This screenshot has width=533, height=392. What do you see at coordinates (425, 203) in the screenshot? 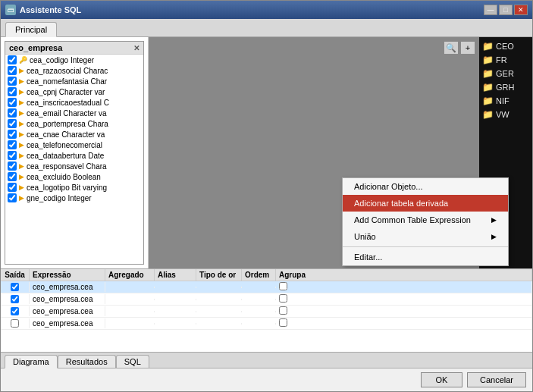
I see `context-menu-add-derived-table: Adicionar tabela derivada` at bounding box center [425, 203].